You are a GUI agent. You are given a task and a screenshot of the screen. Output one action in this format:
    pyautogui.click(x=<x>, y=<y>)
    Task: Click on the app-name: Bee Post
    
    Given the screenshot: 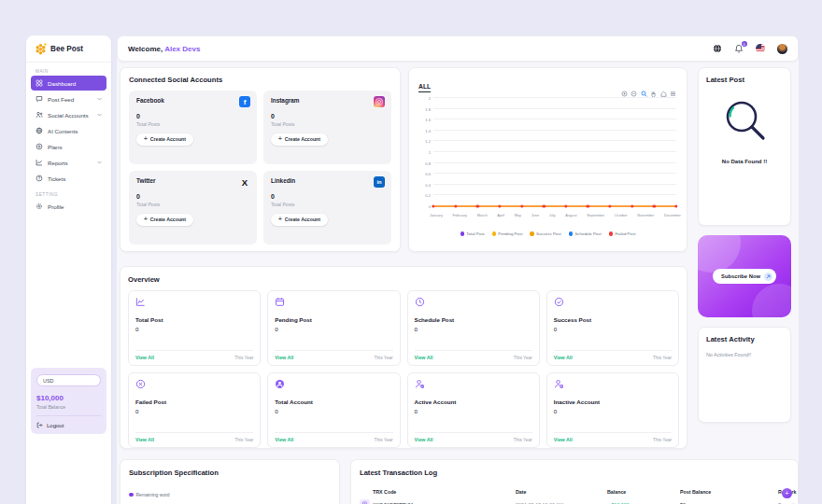 What is the action you would take?
    pyautogui.click(x=67, y=49)
    